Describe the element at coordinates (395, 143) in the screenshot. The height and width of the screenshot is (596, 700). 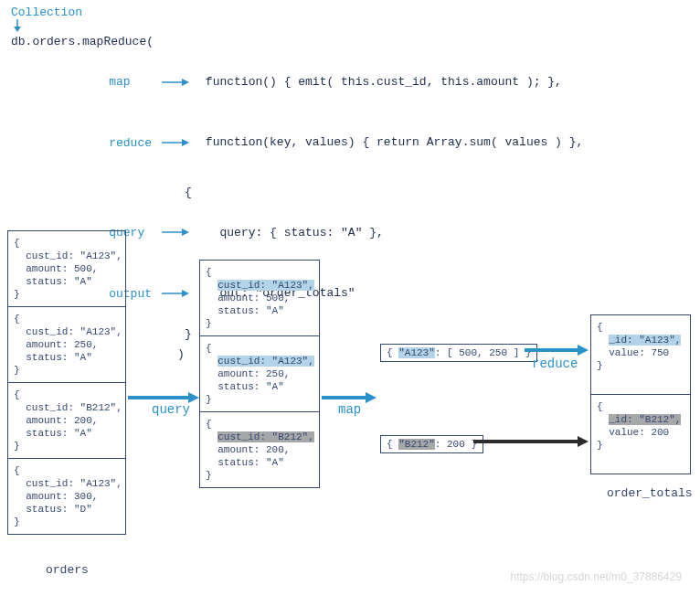
I see `reduce-fn: function(key, values) { return Array.sum…` at that location.